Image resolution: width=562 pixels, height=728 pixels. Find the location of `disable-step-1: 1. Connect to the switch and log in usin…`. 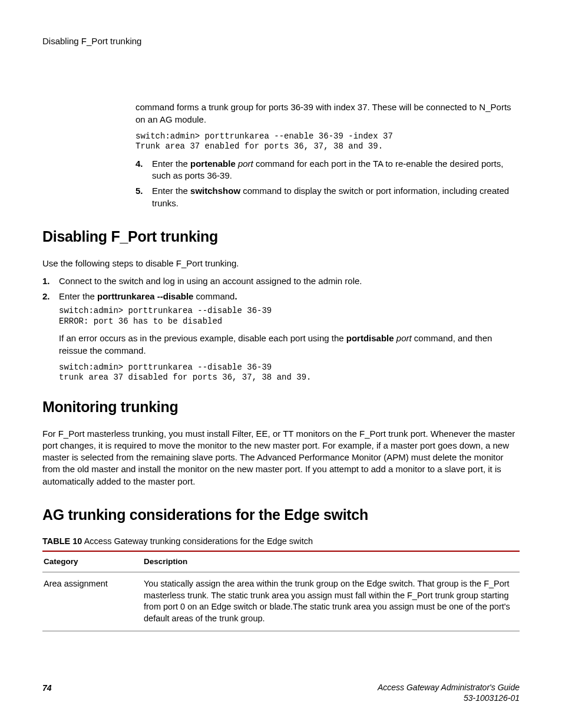

disable-step-1: 1. Connect to the switch and log in usin… is located at coordinates (281, 281).